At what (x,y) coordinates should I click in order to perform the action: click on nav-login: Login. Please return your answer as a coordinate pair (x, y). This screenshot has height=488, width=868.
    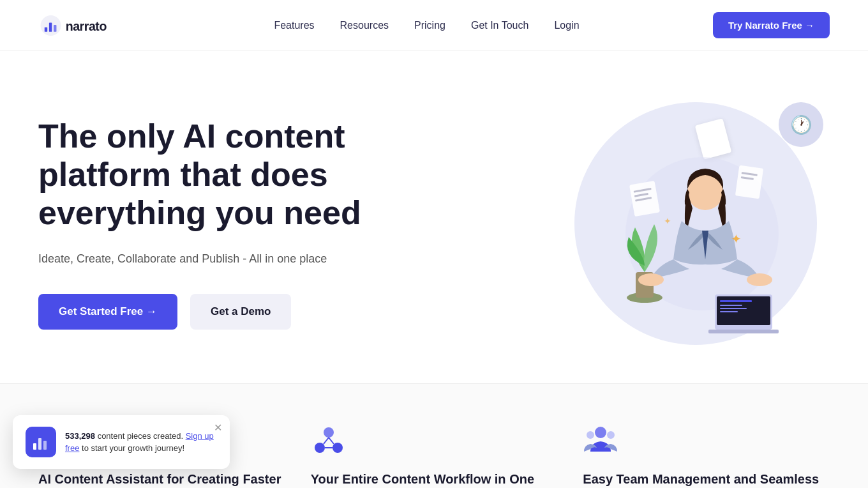
    Looking at the image, I should click on (567, 26).